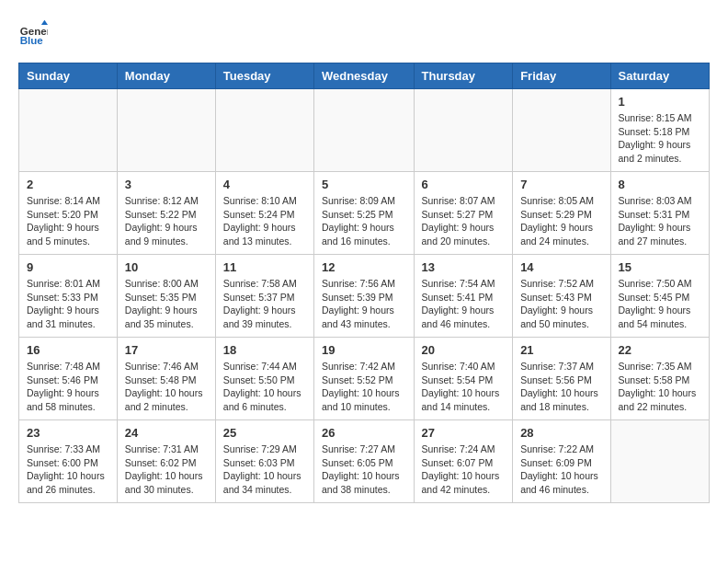  I want to click on day-info: Sunrise: 7:22 AM Sunset: 6:09 PM Dayligh…, so click(561, 469).